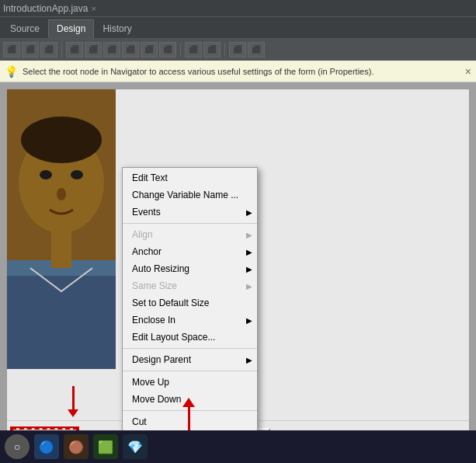  Describe the element at coordinates (189, 195) in the screenshot. I see `menu-change-variable: Change Variable Name ...` at that location.